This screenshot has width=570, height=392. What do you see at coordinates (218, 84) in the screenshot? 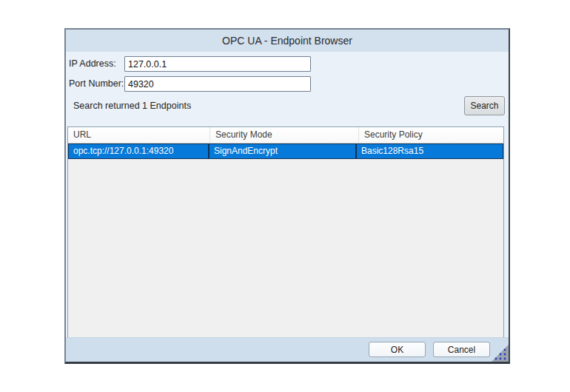
I see `port-number-input` at bounding box center [218, 84].